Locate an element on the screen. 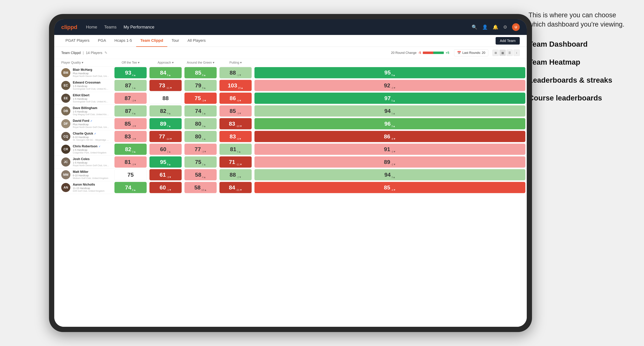 The image size is (644, 346). nav-link-home: Home is located at coordinates (92, 27).